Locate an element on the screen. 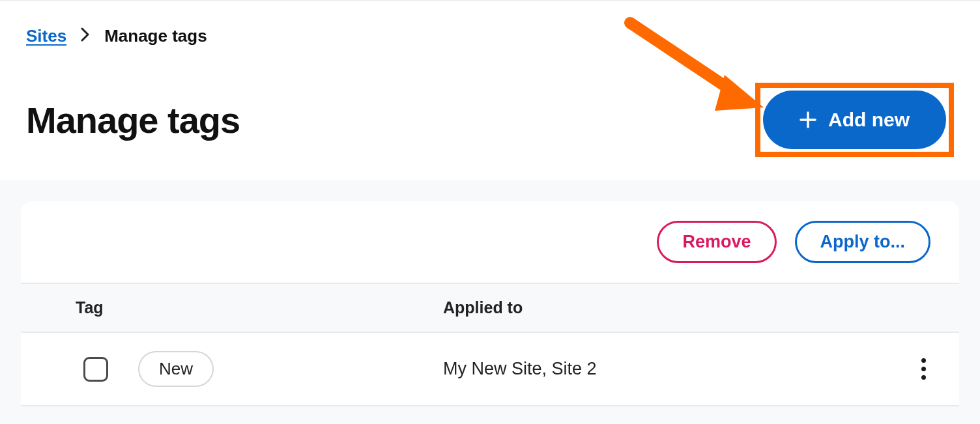  column-header-tag: Tag is located at coordinates (223, 307).